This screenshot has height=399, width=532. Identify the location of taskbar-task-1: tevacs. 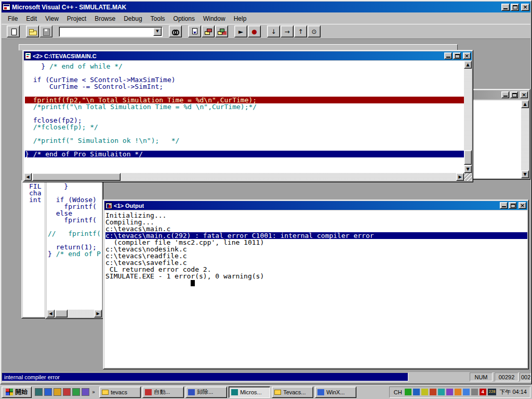
(120, 392).